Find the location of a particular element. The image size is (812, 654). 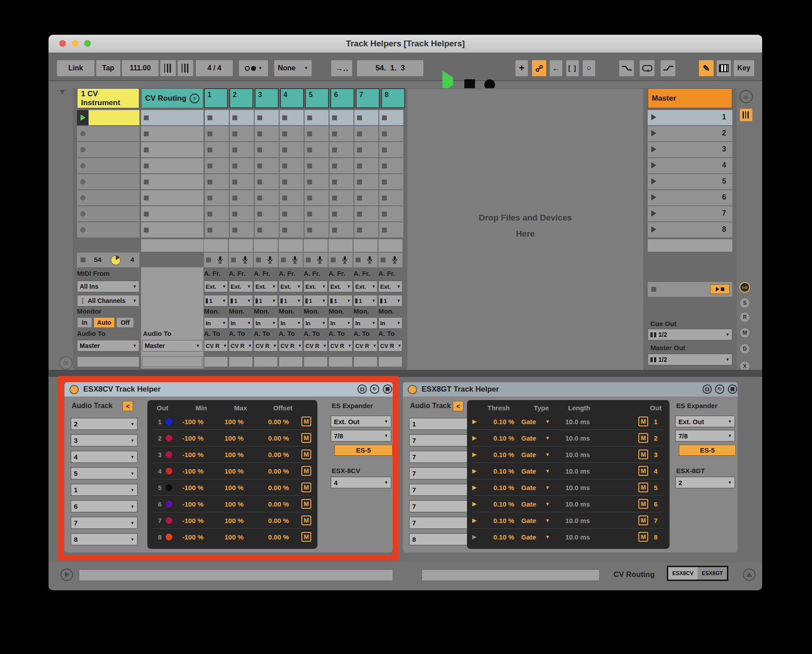

audio-track-select: 1▼ is located at coordinates (443, 424).